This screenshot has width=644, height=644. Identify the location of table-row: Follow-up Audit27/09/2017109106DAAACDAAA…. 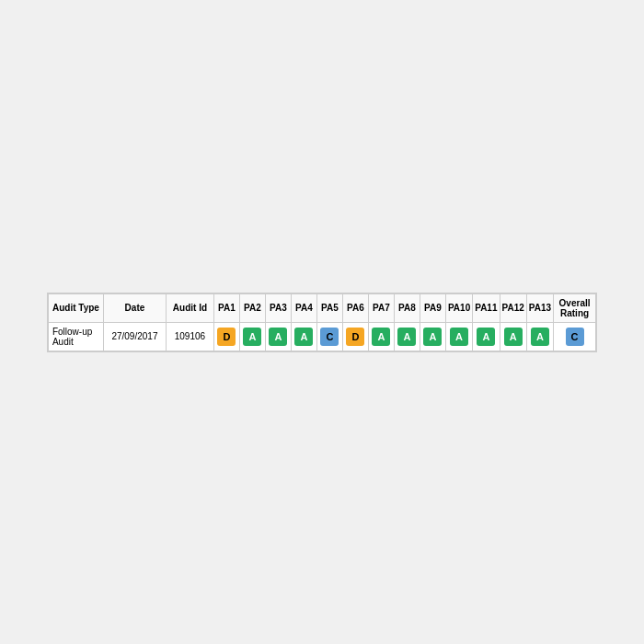
(322, 337).